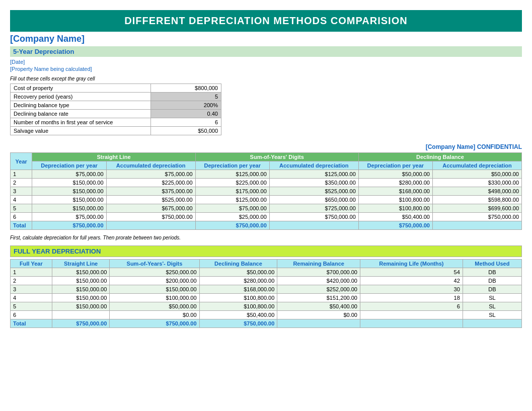 This screenshot has height=411, width=532. What do you see at coordinates (155, 264) in the screenshot?
I see `fy-sy-col: Sum-of-Years'- Digits` at bounding box center [155, 264].